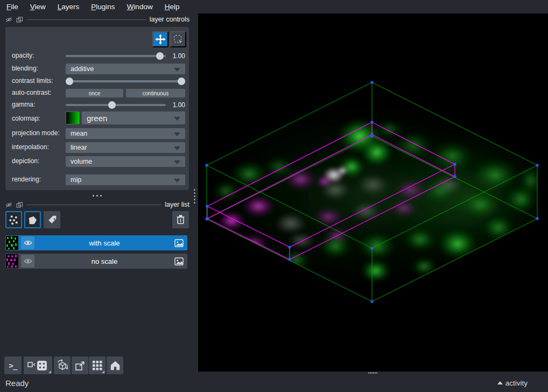 This screenshot has width=548, height=392. What do you see at coordinates (125, 56) in the screenshot?
I see `opacity-slider: 1.00` at bounding box center [125, 56].